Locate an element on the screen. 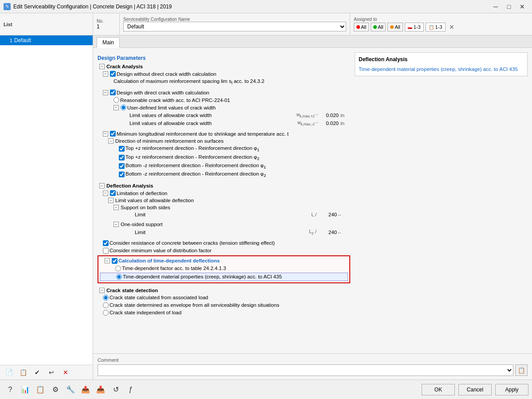  design-with-collapse: − is located at coordinates (106, 93).